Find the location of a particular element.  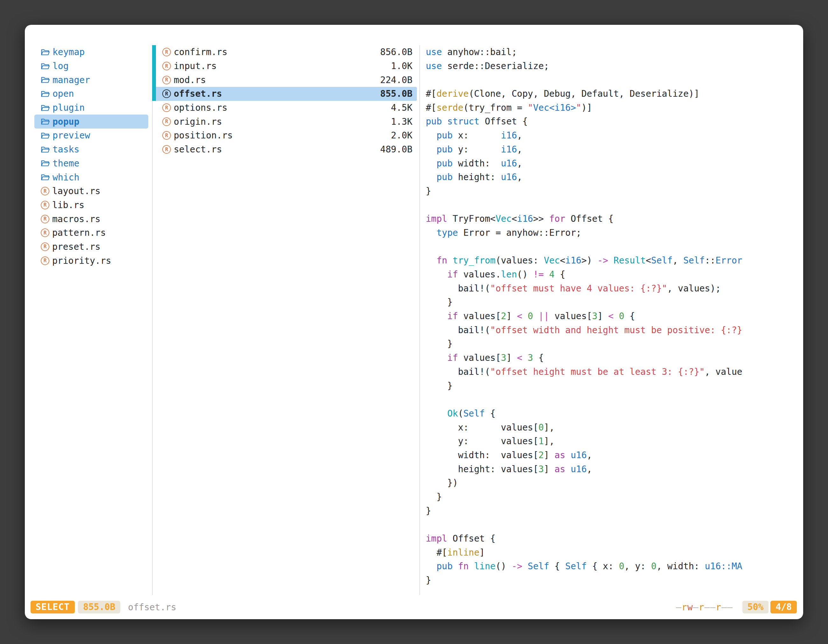

sidebar-file-preset.rs: Rpreset.rs is located at coordinates (91, 247).